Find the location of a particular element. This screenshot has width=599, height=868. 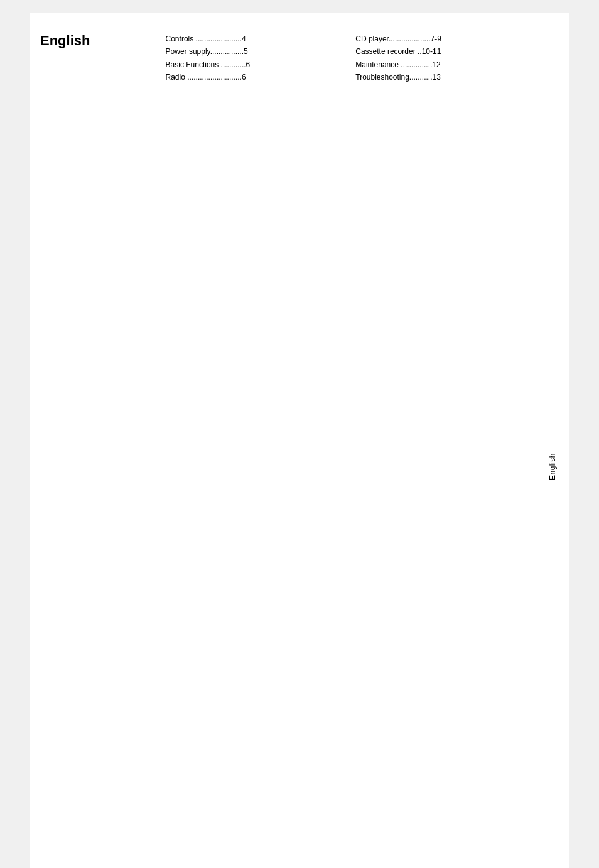

entry-item: CD player....................7-9 is located at coordinates (447, 39).